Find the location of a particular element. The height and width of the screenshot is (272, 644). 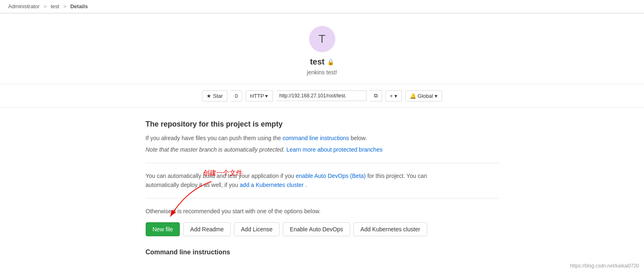

auto-devops-link: enable Auto DevOps (Beta) is located at coordinates (331, 176).